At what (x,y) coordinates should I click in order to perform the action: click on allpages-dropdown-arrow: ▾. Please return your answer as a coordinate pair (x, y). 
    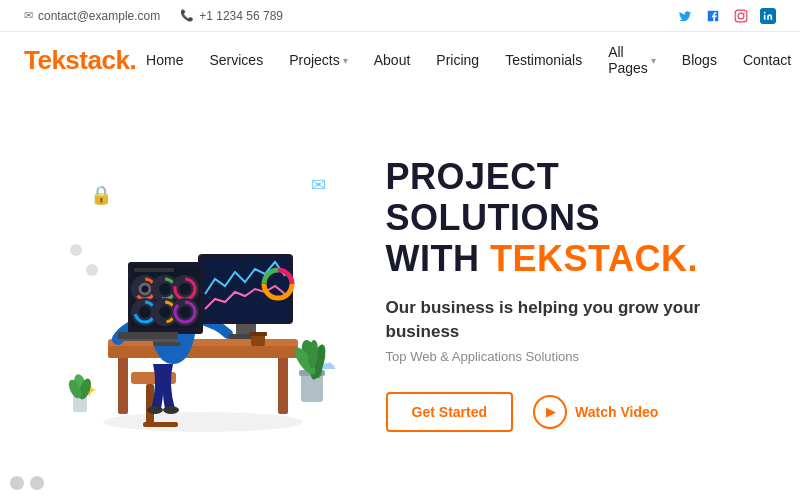
    Looking at the image, I should click on (654, 60).